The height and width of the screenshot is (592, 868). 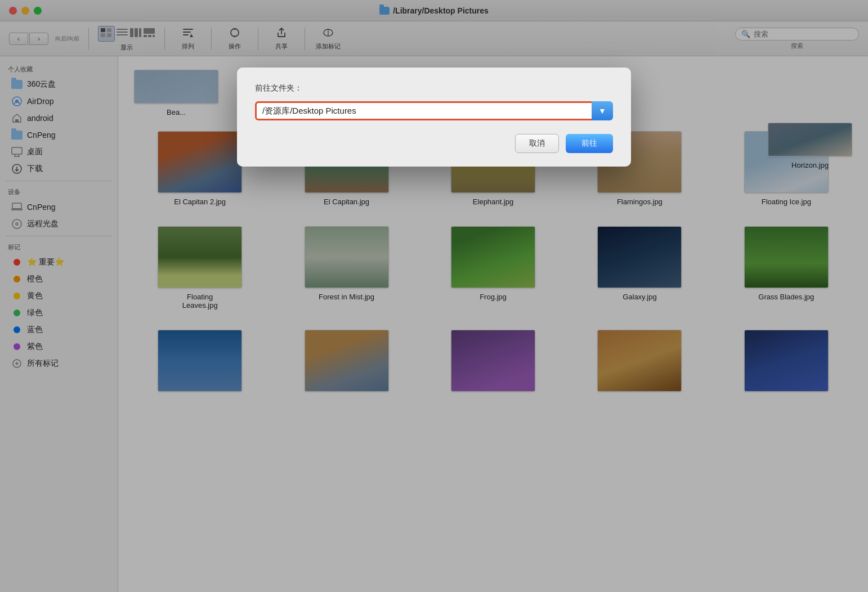 I want to click on go-button: 前往, so click(x=589, y=143).